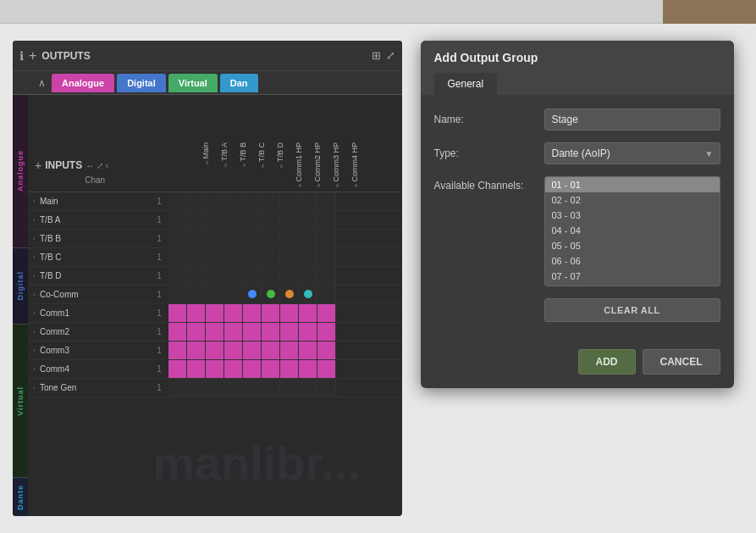 This screenshot has width=756, height=533. Describe the element at coordinates (466, 84) in the screenshot. I see `tab-general: General` at that location.